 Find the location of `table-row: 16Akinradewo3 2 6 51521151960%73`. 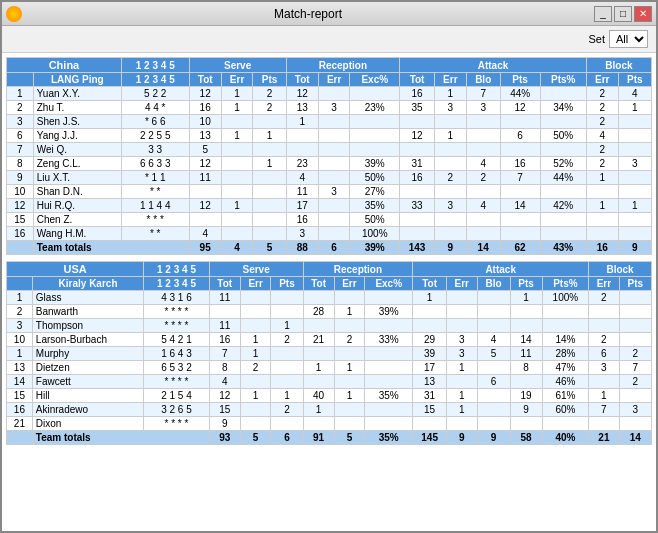

table-row: 16Akinradewo3 2 6 51521151960%73 is located at coordinates (330, 410).